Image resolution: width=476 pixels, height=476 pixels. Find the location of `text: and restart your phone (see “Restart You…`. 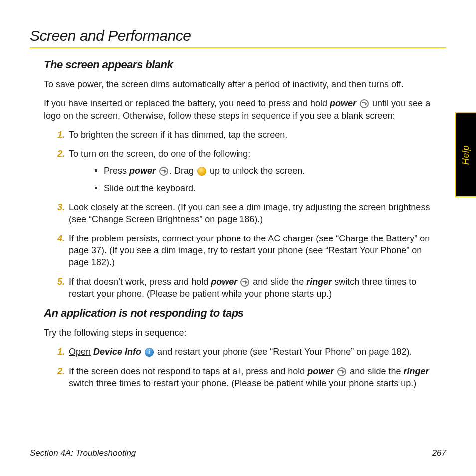

text: and restart your phone (see “Restart You… is located at coordinates (283, 352).